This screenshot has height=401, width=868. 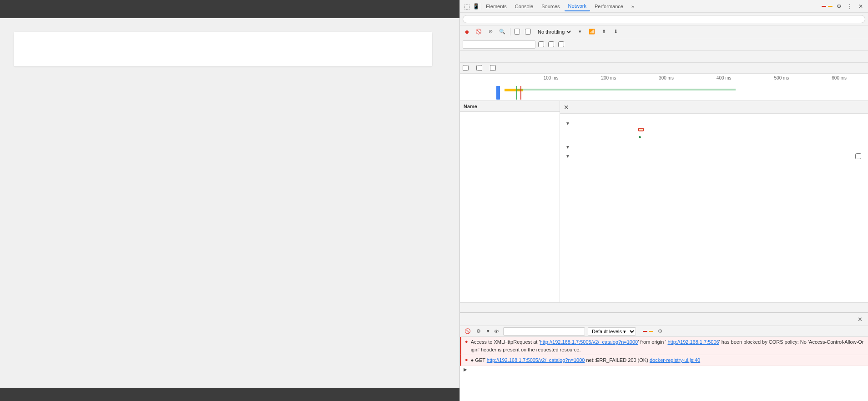 I want to click on blocked-response-cookies-label, so click(x=466, y=68).